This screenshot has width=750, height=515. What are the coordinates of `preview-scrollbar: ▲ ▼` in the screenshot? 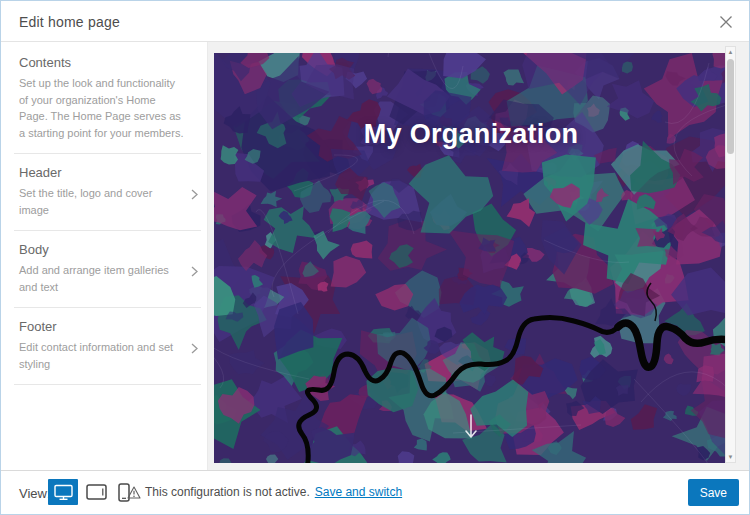 It's located at (730, 254).